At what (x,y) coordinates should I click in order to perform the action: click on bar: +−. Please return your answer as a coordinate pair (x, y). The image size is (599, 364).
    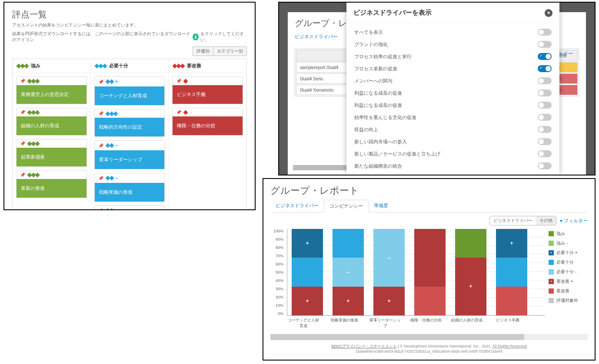
    Looking at the image, I should click on (389, 272).